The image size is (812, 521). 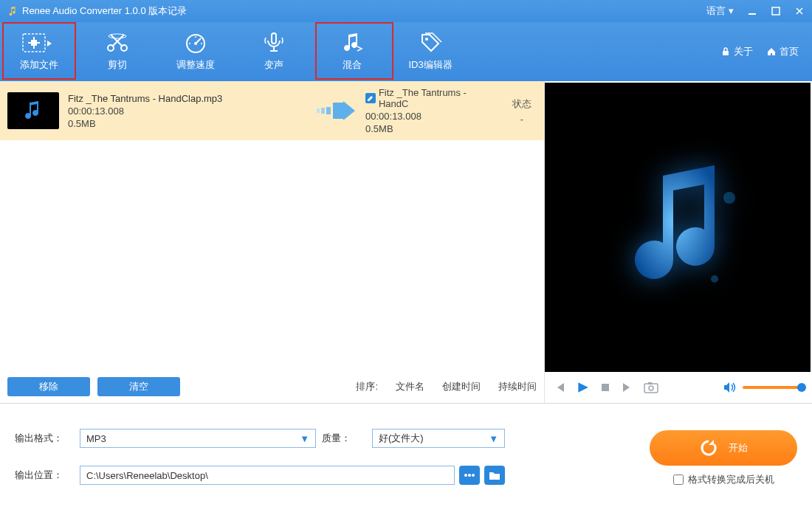 What do you see at coordinates (772, 387) in the screenshot?
I see `volume-slider` at bounding box center [772, 387].